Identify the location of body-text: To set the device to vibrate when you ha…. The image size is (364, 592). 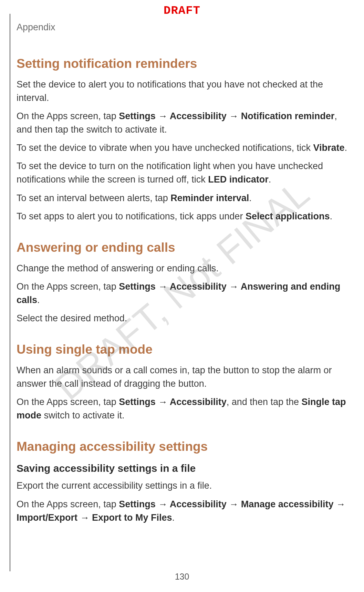
(184, 148).